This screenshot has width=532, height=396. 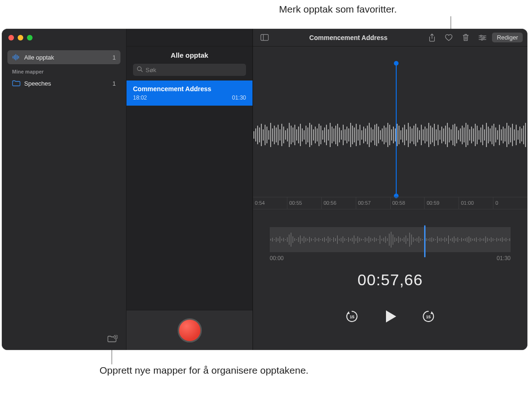 What do you see at coordinates (466, 38) in the screenshot?
I see `delete-button` at bounding box center [466, 38].